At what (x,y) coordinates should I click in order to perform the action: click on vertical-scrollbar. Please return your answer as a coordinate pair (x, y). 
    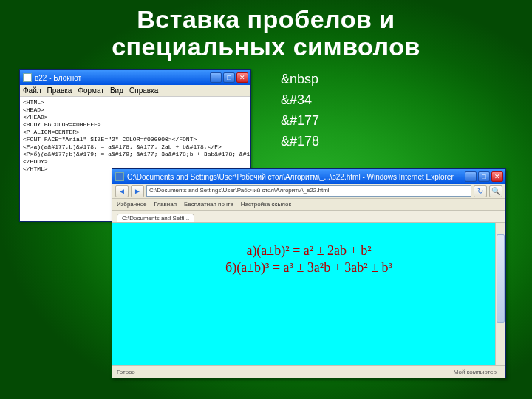
    Looking at the image, I should click on (500, 294).